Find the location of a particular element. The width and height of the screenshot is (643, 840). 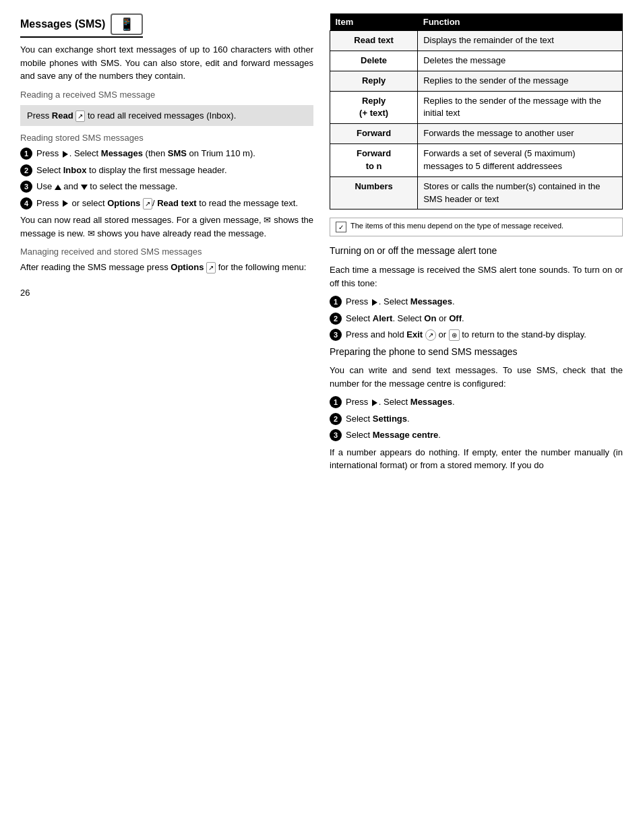

section3-cont: If a number appears do nothing. If empty… is located at coordinates (476, 459).